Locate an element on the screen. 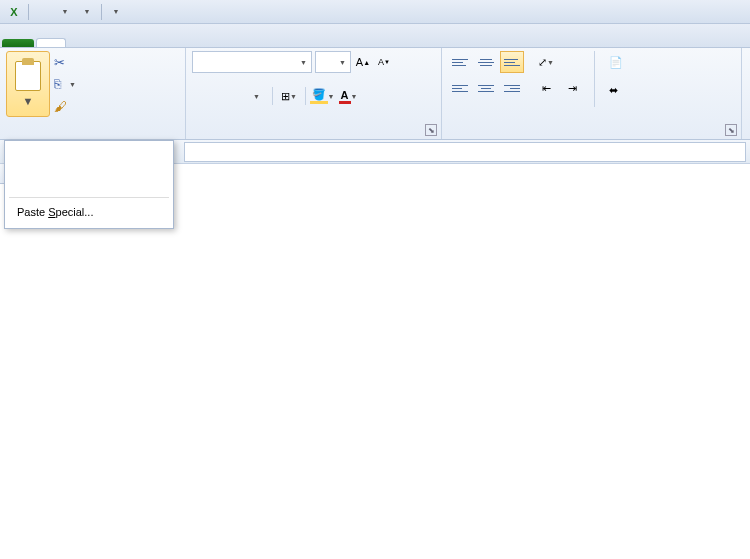 Image resolution: width=750 pixels, height=559 pixels. decrease-indent: ⇤ is located at coordinates (546, 88).